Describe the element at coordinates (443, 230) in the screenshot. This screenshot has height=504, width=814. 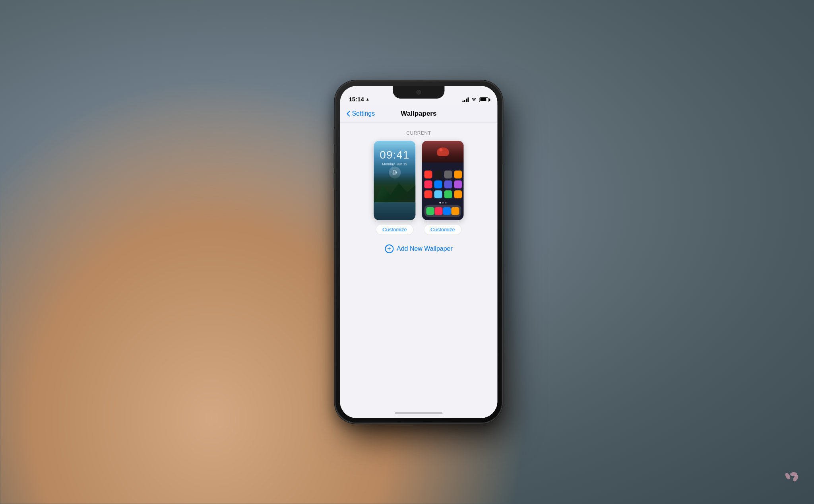
I see `home-screen-customize-button: Customize` at that location.